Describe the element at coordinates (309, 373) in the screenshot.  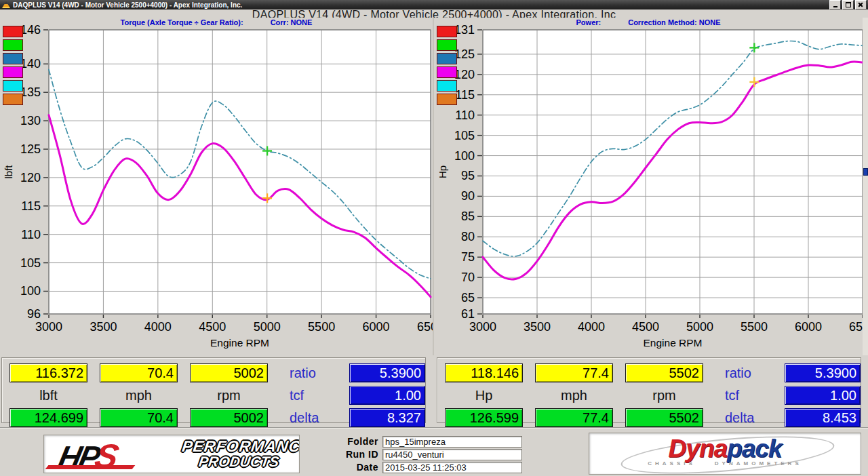
I see `ratio-label: ratio` at that location.